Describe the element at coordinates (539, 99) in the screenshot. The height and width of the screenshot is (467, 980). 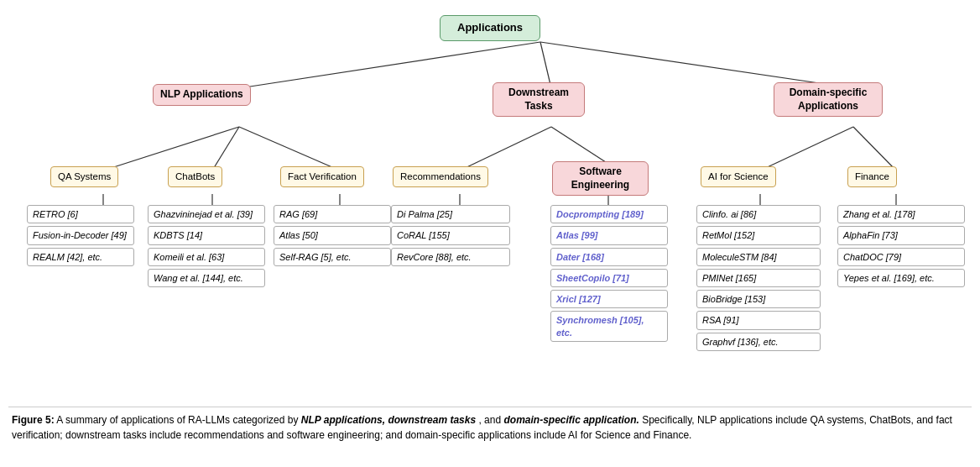
I see `downstream-tasks-node: DownstreamTasks` at that location.